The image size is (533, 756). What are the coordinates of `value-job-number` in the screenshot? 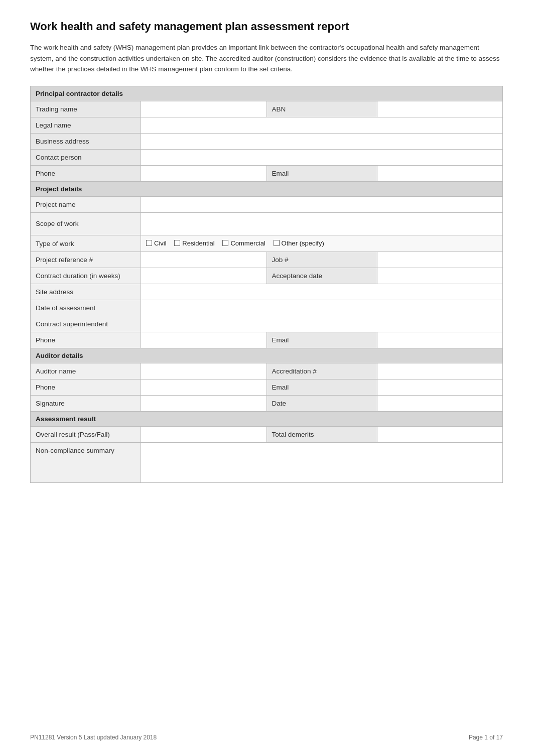 It's located at (440, 260).